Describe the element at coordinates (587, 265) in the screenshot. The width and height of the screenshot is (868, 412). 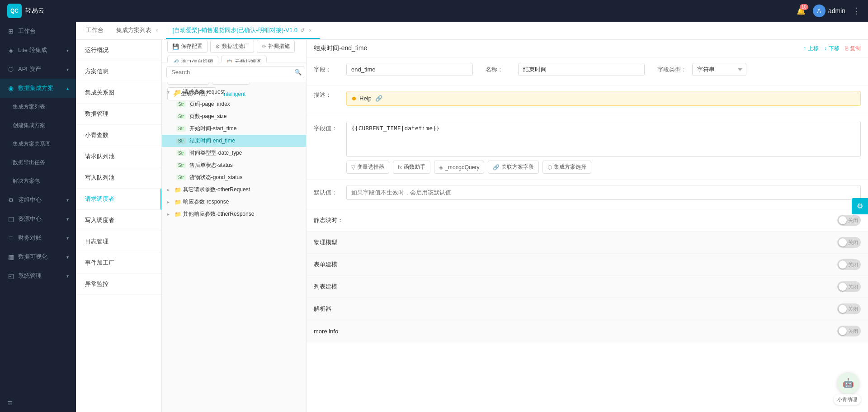
I see `form-build-row: 表单建模 关闭` at that location.